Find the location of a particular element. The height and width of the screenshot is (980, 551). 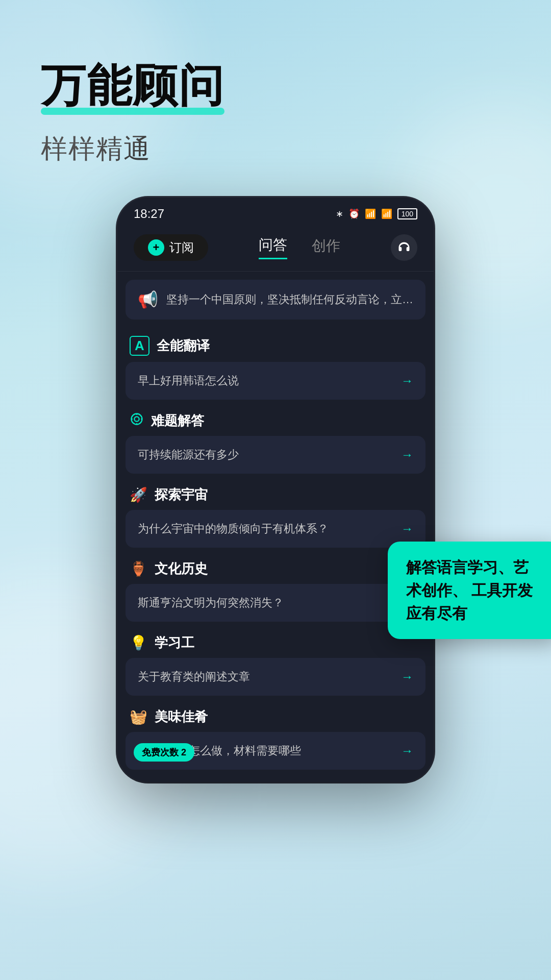

category-learning: 💡 学习工 关于教育类的阐述文章 → is located at coordinates (276, 663).